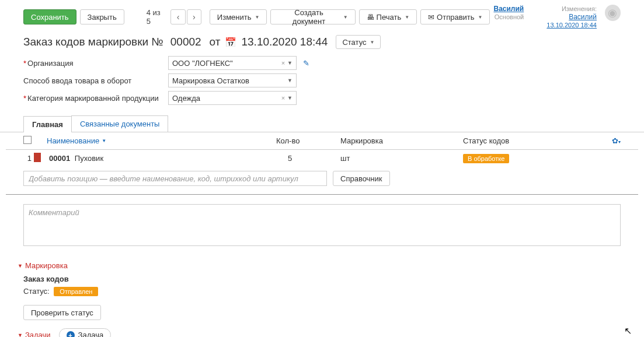 This screenshot has width=644, height=337. I want to click on org-select: ООО "ЛОГНЕКС" × ▼, so click(232, 63).